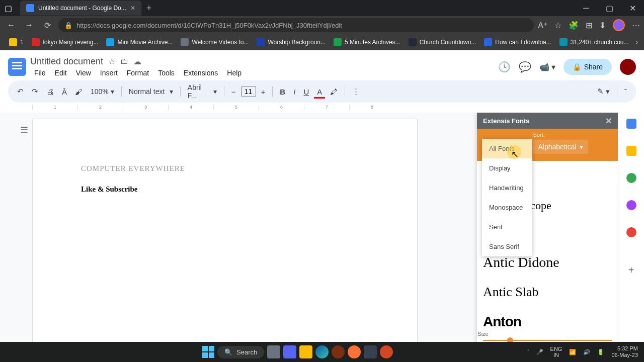  Describe the element at coordinates (574, 25) in the screenshot. I see `extensions-icon: 🧩` at that location.